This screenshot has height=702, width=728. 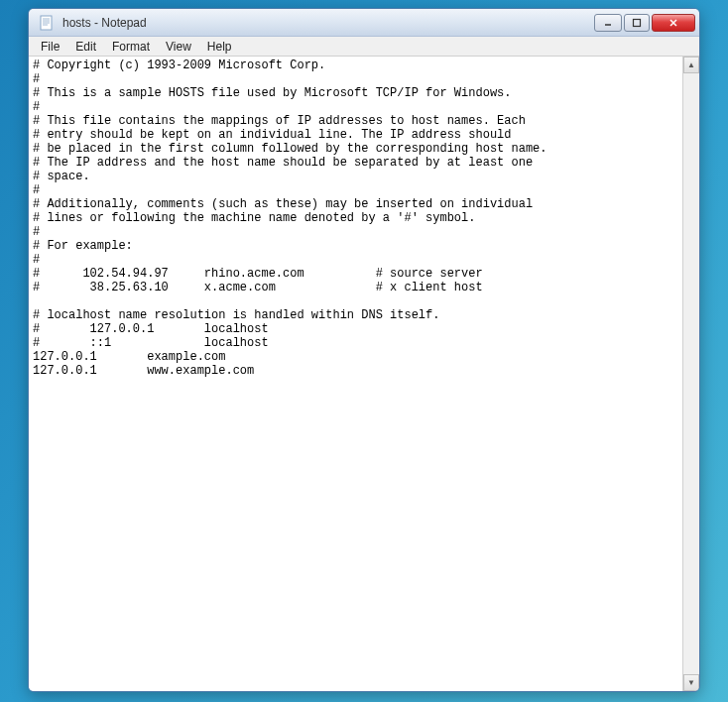 What do you see at coordinates (50, 47) in the screenshot?
I see `menu-file: File` at bounding box center [50, 47].